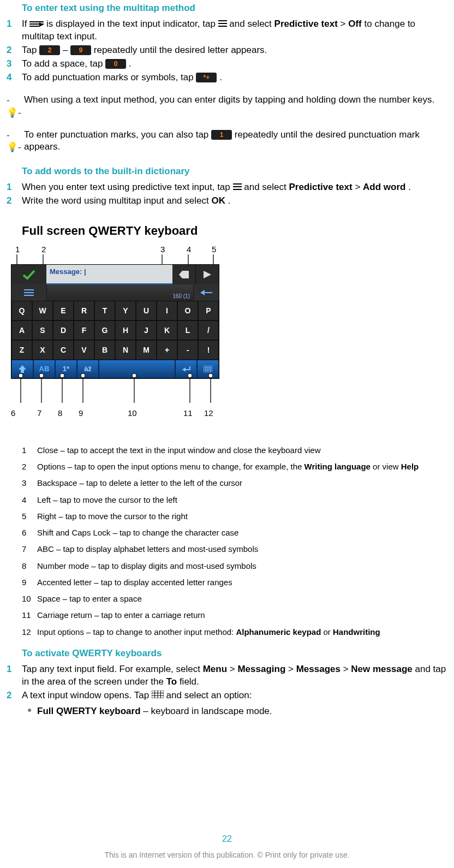  Describe the element at coordinates (39, 413) in the screenshot. I see `callout: 7` at that location.